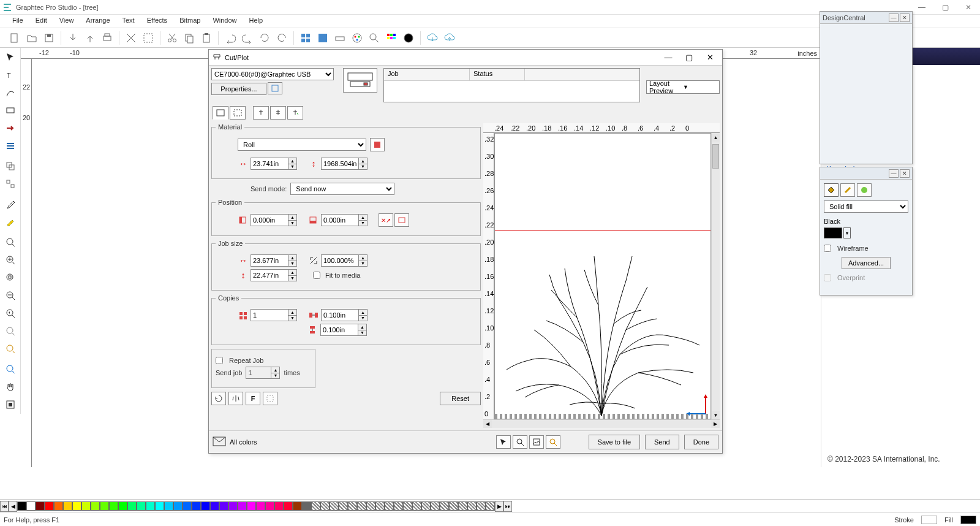  What do you see at coordinates (10, 349) in the screenshot?
I see `zoom-obj-tool` at bounding box center [10, 349].